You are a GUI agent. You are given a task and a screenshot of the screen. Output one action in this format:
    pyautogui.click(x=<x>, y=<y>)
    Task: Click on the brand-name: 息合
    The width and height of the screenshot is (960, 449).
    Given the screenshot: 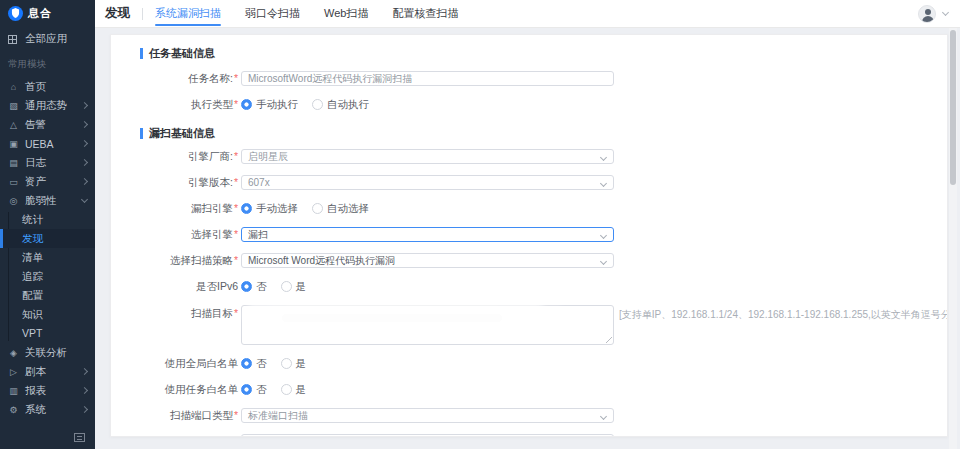 What is the action you would take?
    pyautogui.click(x=40, y=14)
    